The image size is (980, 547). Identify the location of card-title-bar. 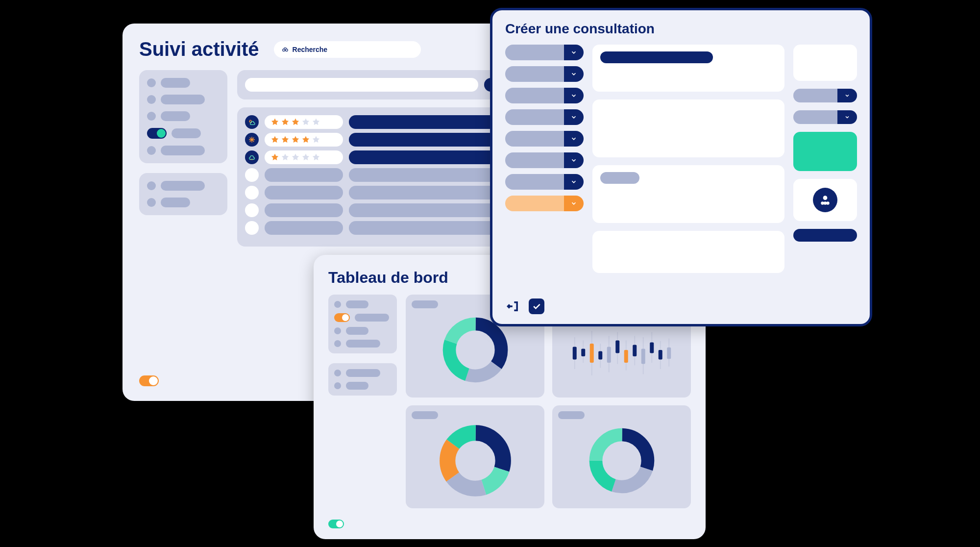
(657, 57).